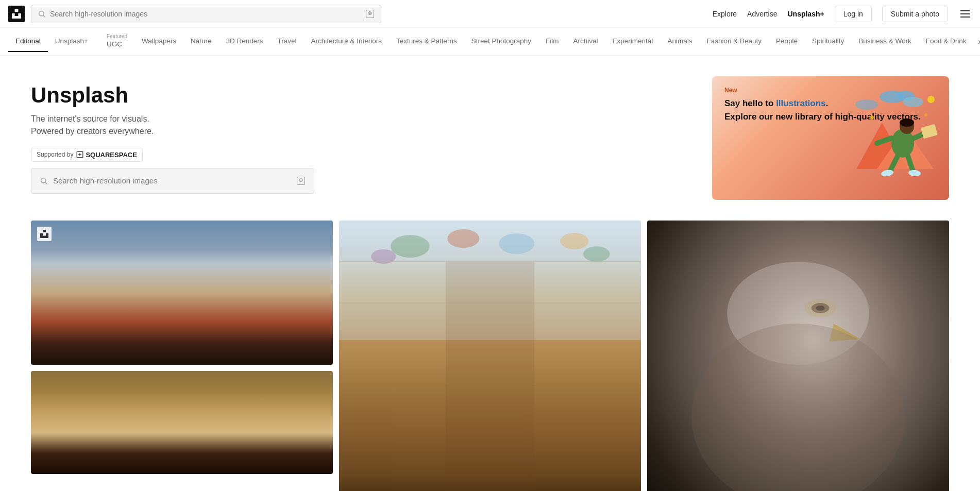  Describe the element at coordinates (159, 41) in the screenshot. I see `tab-wallpapers: Wallpapers` at that location.